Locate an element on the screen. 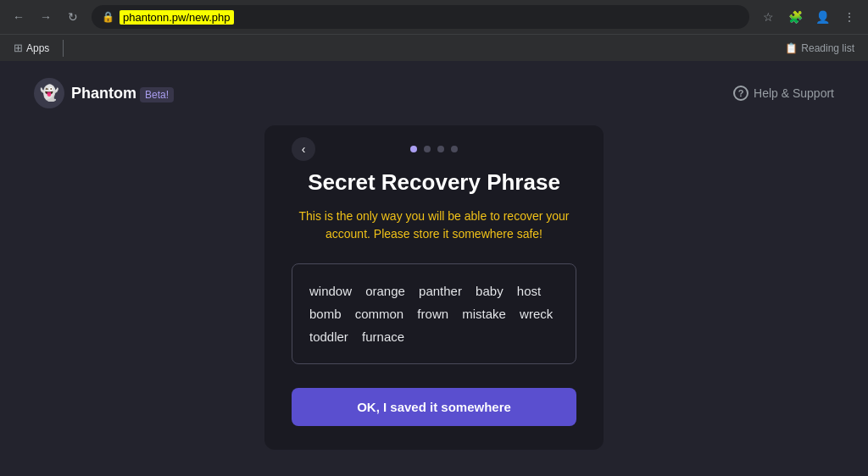 This screenshot has width=868, height=476. help-support-button: ? Help & Support is located at coordinates (783, 93).